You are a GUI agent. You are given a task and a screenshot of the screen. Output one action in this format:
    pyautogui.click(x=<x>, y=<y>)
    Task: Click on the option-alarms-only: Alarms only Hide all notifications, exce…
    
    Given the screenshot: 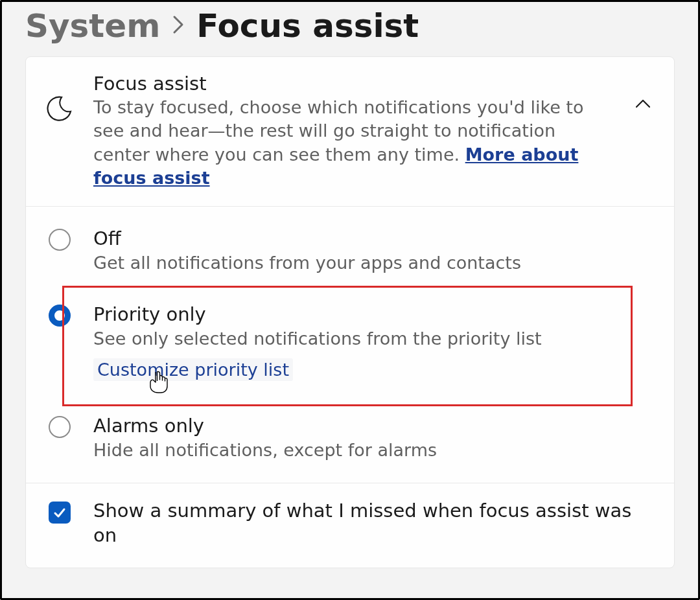 What is the action you would take?
    pyautogui.click(x=350, y=438)
    